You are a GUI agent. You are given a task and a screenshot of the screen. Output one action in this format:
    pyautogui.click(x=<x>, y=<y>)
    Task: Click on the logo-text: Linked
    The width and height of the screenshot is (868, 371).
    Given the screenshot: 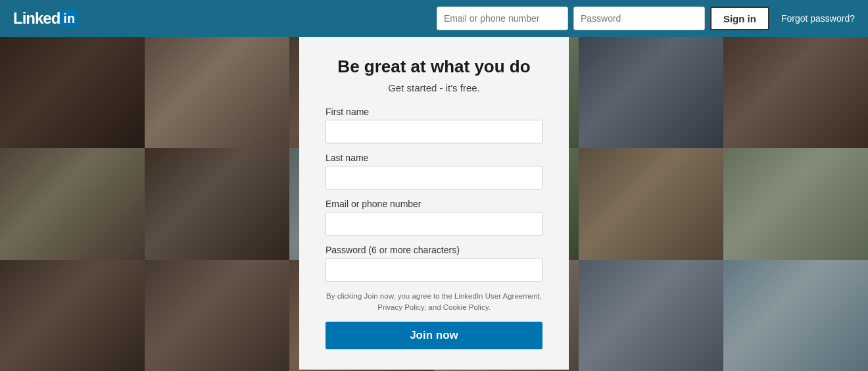 What is the action you would take?
    pyautogui.click(x=37, y=18)
    